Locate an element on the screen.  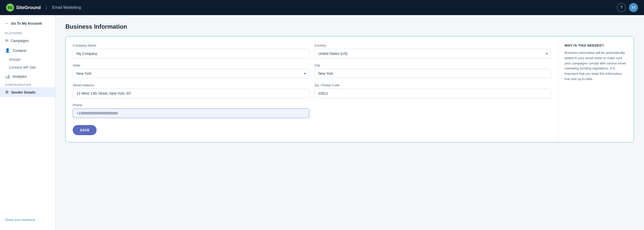
sender-details-icon: ⚙ is located at coordinates (7, 92).